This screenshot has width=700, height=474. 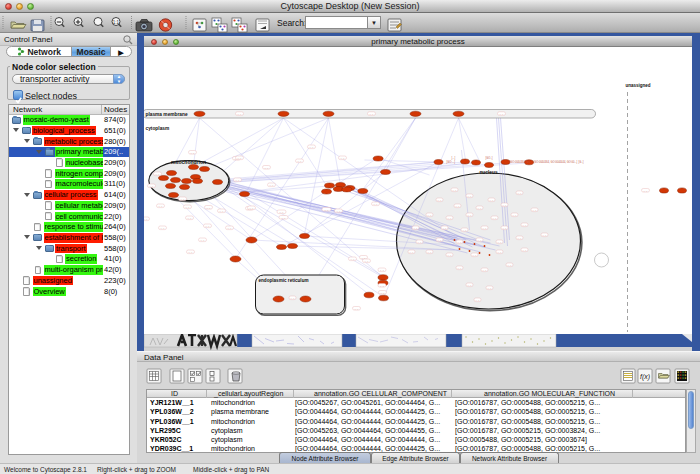 I want to click on svg-text: unassigned, so click(x=638, y=86).